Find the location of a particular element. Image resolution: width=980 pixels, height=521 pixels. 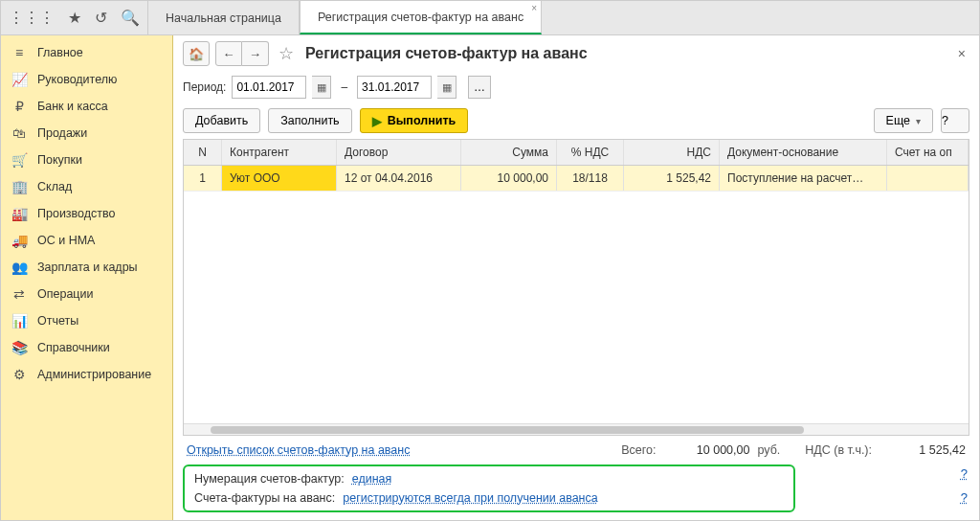

cell-vat: 1 525,42 is located at coordinates (672, 178).